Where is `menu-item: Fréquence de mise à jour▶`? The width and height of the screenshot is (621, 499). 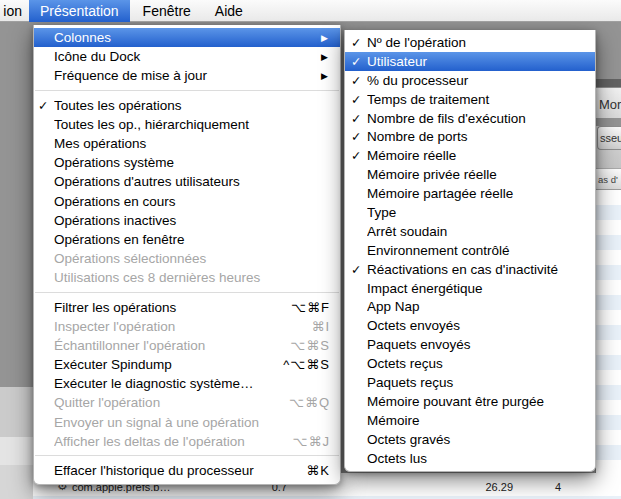 menu-item: Fréquence de mise à jour▶ is located at coordinates (187, 76).